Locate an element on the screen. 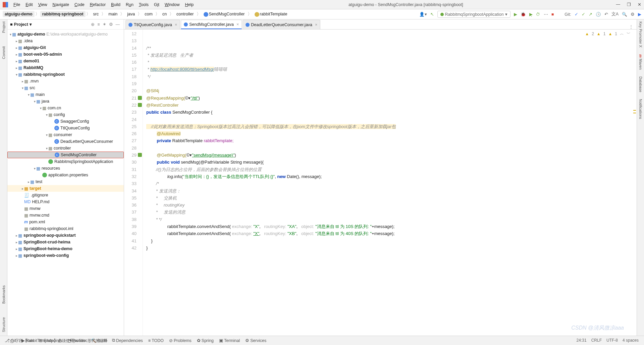 The height and width of the screenshot is (345, 644). tool-problems: ⊘ Problems is located at coordinates (180, 341).